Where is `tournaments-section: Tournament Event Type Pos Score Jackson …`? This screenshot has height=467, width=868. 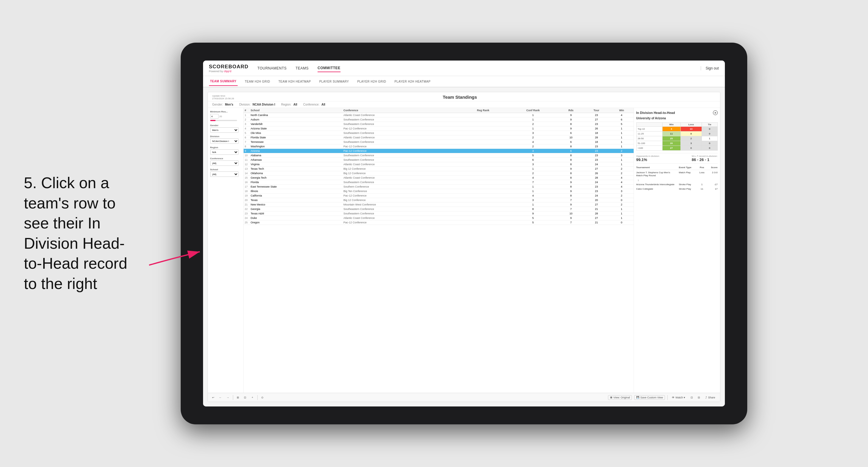
tournaments-section: Tournament Event Type Pos Score Jackson … is located at coordinates (677, 179).